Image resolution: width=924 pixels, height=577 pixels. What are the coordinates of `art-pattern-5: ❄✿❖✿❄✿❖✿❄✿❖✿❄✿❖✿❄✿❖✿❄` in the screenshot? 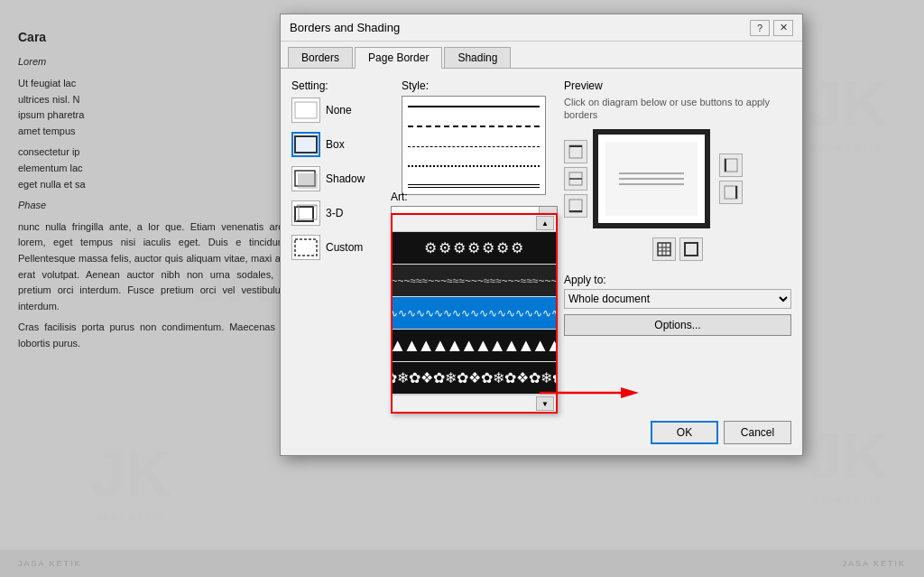 It's located at (475, 377).